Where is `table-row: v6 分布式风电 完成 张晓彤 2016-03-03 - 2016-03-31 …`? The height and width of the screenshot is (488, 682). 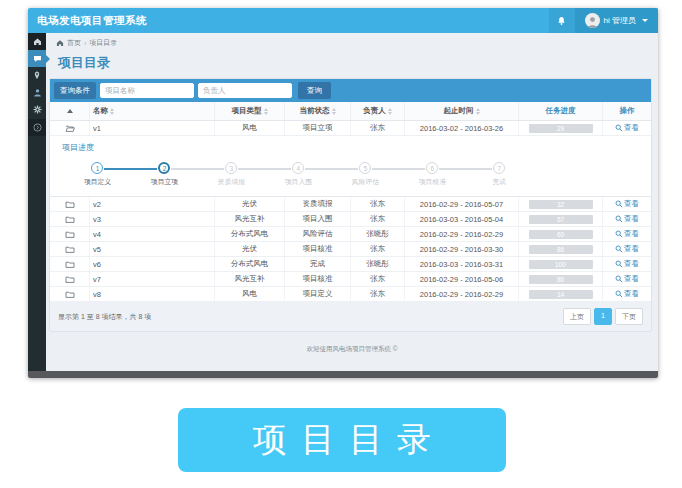
table-row: v6 分布式风电 完成 张晓彤 2016-03-03 - 2016-03-31 … is located at coordinates (350, 264).